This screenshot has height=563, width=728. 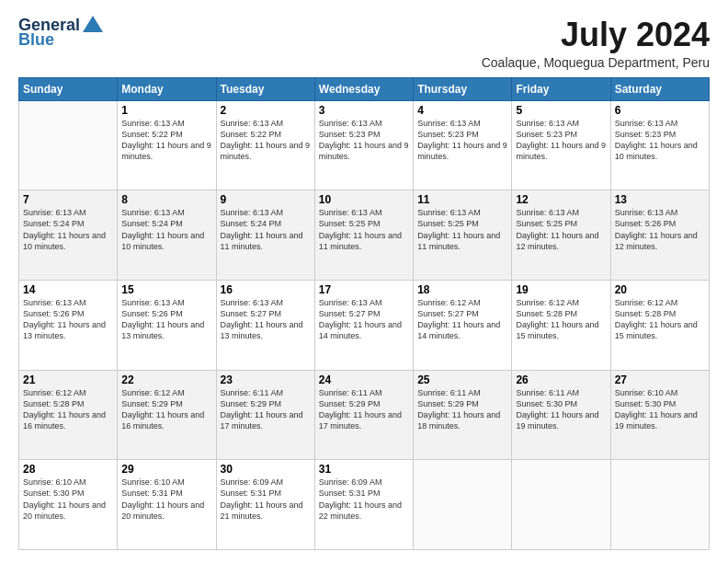 What do you see at coordinates (463, 325) in the screenshot?
I see `table-row: 18 Sunrise: 6:12 AMSunset: 5:27 PMDaylig…` at bounding box center [463, 325].